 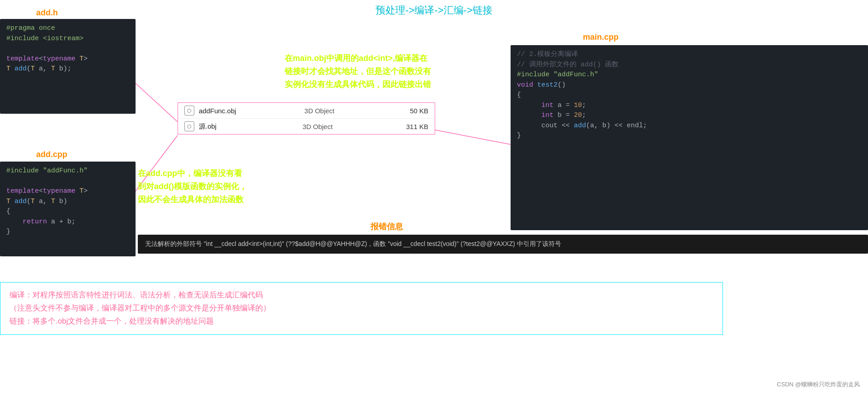 I want to click on file-name-2: 源.obj, so click(x=250, y=126).